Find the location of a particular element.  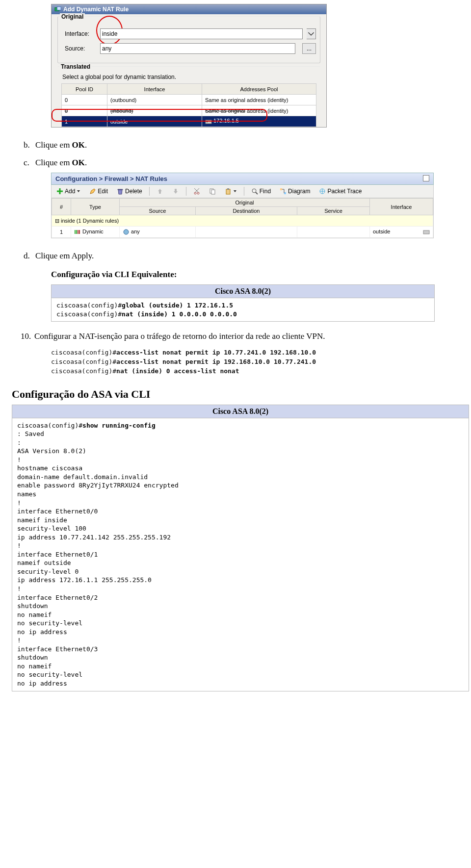

toolbar: Add Edit Delete Find Diagram Packet Trac… is located at coordinates (242, 191).